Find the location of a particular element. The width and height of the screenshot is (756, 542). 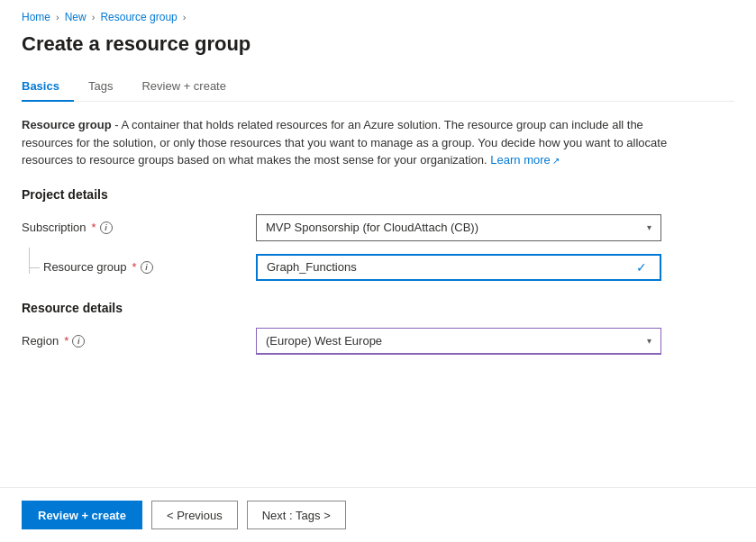

next-button: Next : Tags > is located at coordinates (296, 515).